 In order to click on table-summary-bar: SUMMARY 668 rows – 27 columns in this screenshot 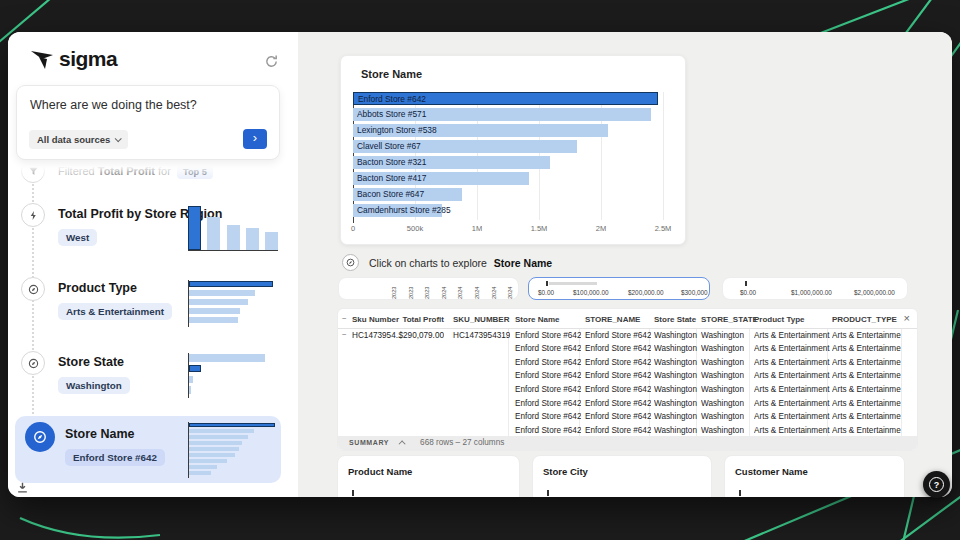, I will do `click(628, 444)`.